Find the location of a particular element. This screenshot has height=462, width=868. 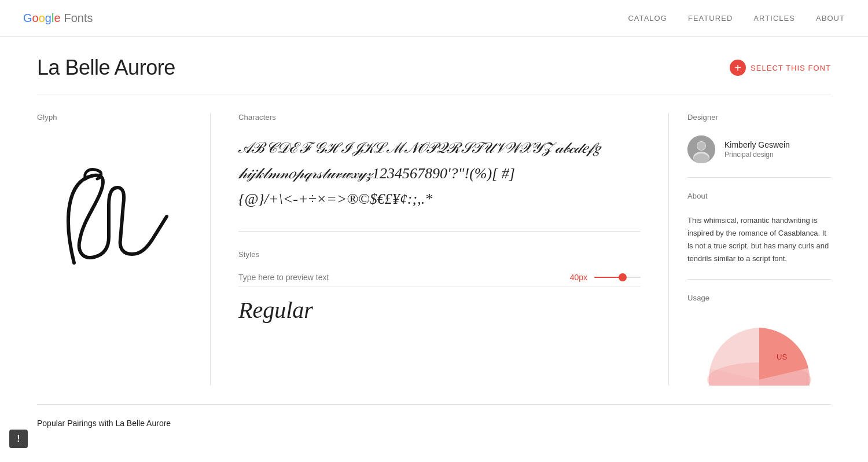

usage-pie-chart: US is located at coordinates (759, 351).